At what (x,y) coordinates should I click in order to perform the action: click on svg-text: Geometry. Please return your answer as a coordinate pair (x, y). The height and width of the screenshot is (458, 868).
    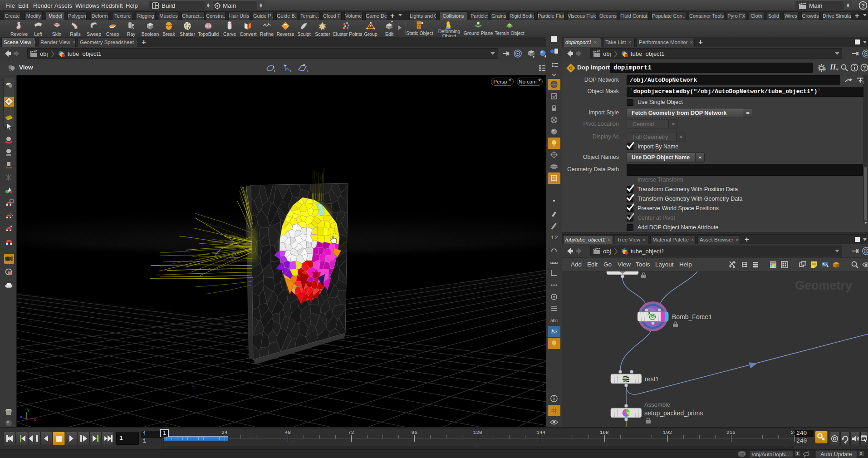
    Looking at the image, I should click on (824, 286).